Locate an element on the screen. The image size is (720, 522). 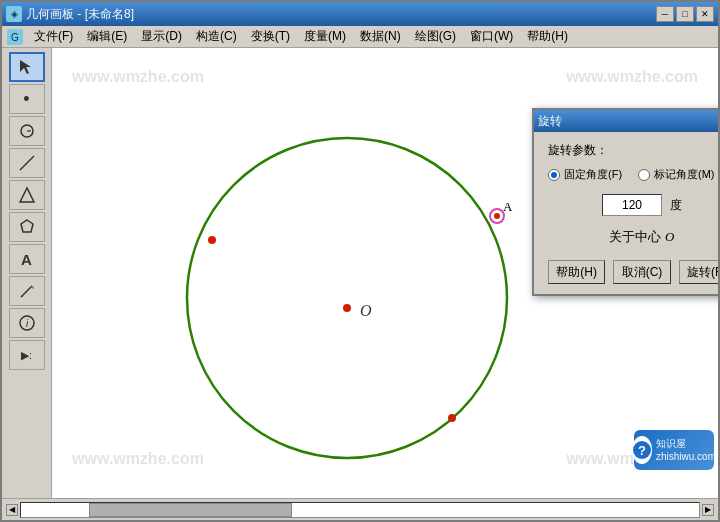
center-label: 关于中心 O is located at coordinates (633, 237).